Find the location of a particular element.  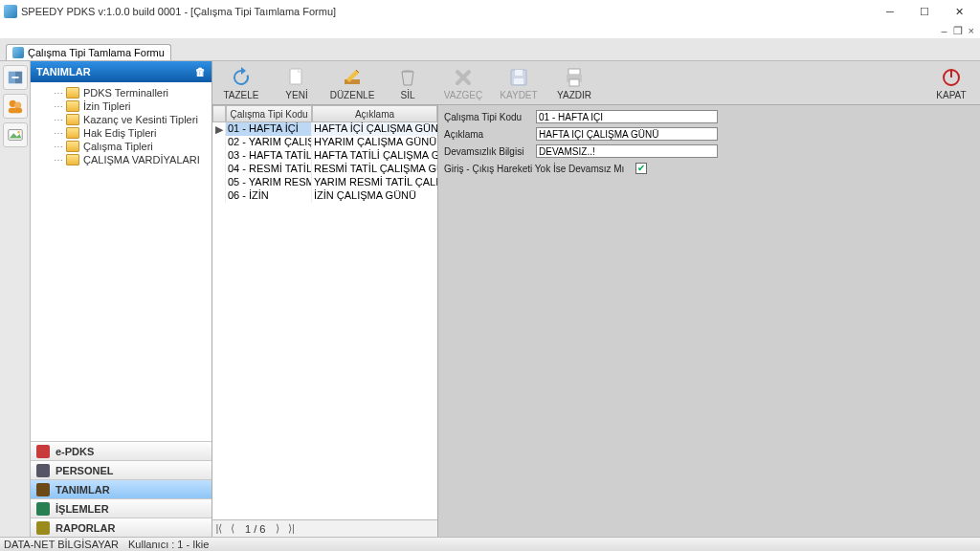

mdi-minimize-icon: – is located at coordinates (944, 31).